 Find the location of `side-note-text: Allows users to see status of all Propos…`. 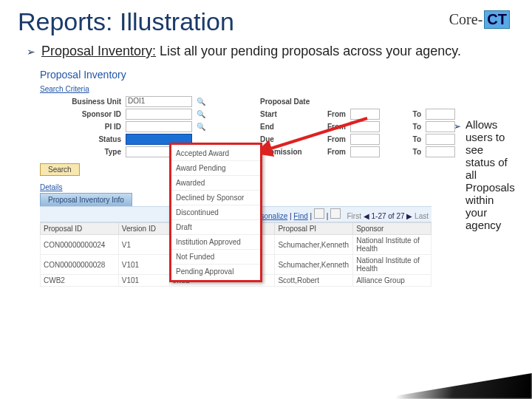

side-note-text: Allows users to see status of all Propos… is located at coordinates (491, 174).